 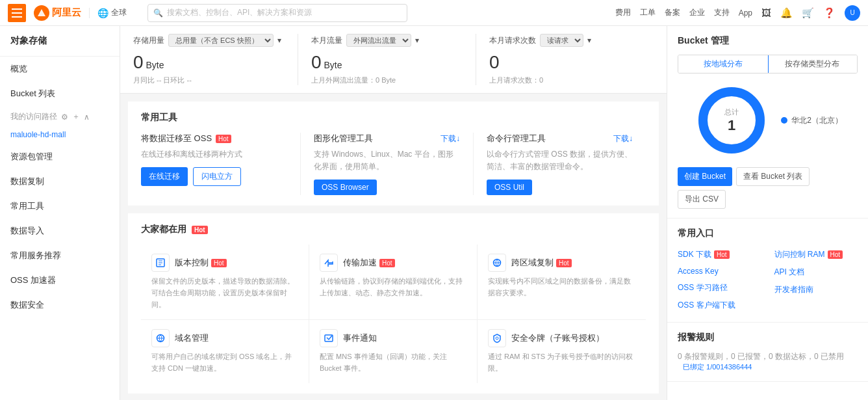 What do you see at coordinates (327, 40) in the screenshot?
I see `traffic-label: 本月流量` at bounding box center [327, 40].